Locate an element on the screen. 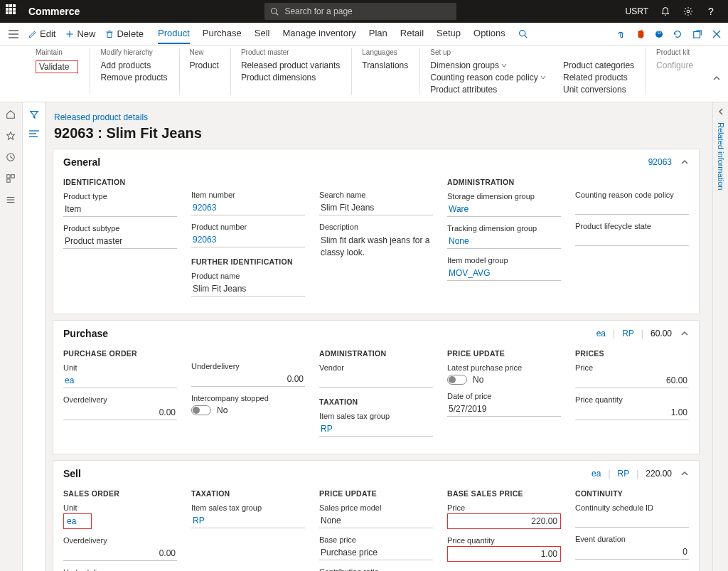  item-number-field: 92063 is located at coordinates (248, 208).